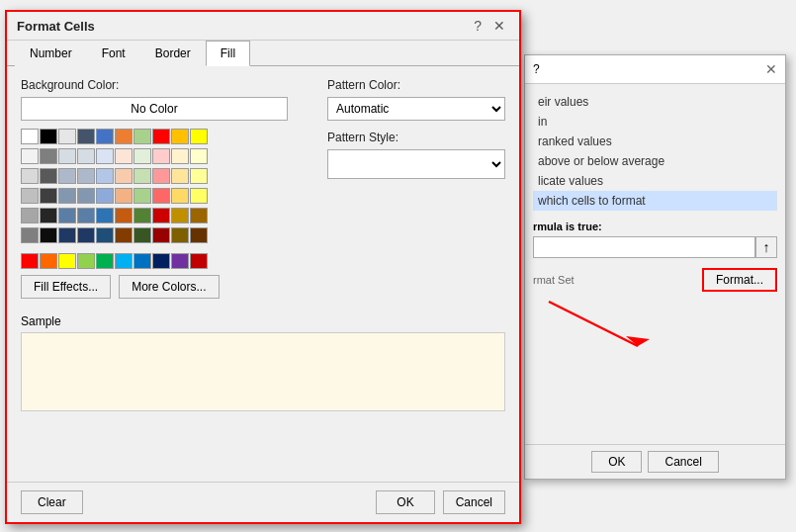 Image resolution: width=796 pixels, height=532 pixels. Describe the element at coordinates (655, 181) in the screenshot. I see `list-item: licate values` at that location.